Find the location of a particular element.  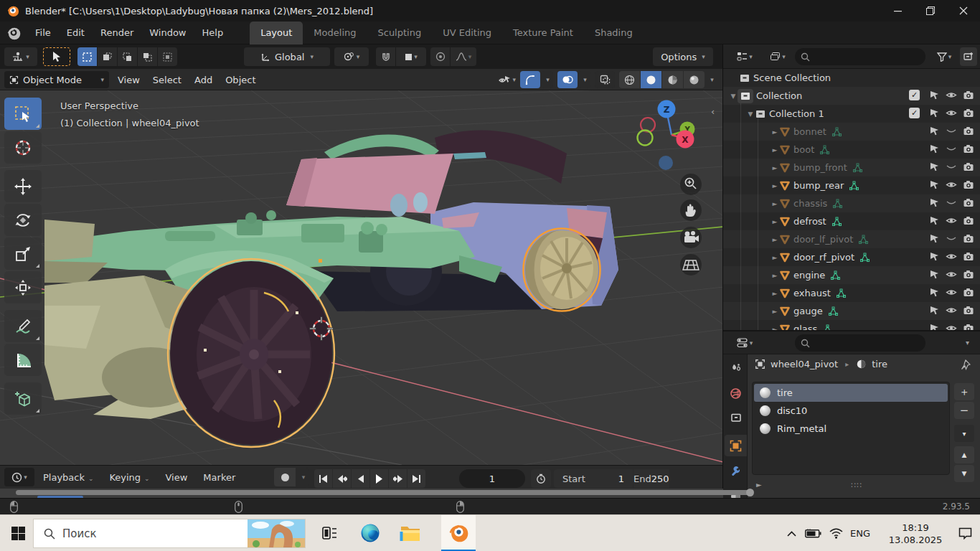

menu-item: Render is located at coordinates (117, 33).